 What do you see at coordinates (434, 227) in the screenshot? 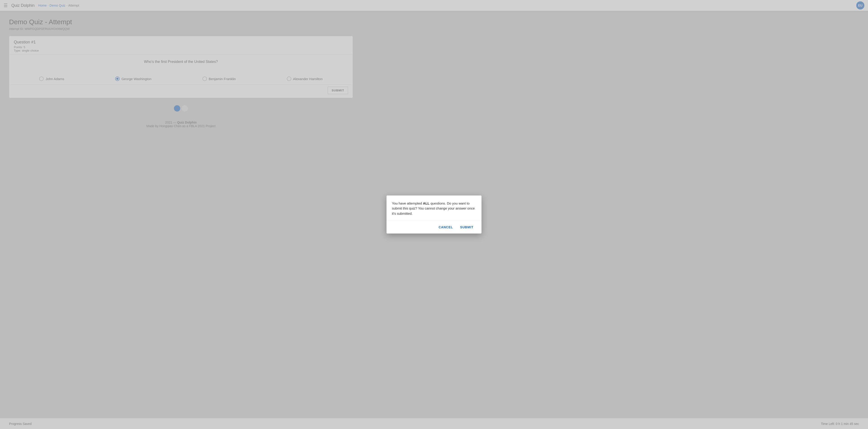
I see `dialog-actions: CANCEL SUBMIT` at bounding box center [434, 227].